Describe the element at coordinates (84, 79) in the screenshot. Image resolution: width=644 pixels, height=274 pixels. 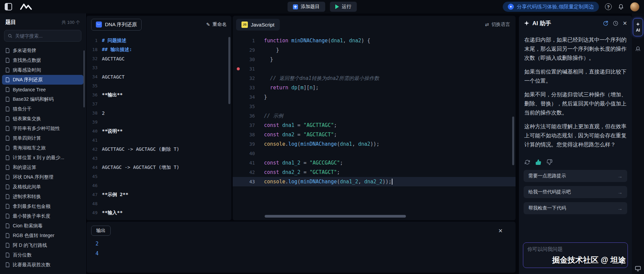
I see `sidebar-scrollbar` at that location.